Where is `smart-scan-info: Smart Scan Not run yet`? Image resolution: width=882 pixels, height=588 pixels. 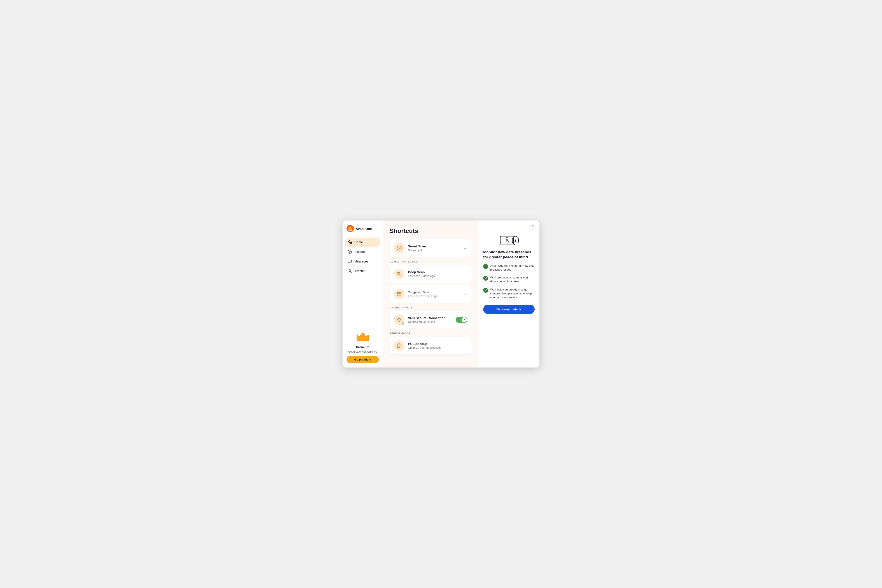
smart-scan-info: Smart Scan Not run yet is located at coordinates (434, 248).